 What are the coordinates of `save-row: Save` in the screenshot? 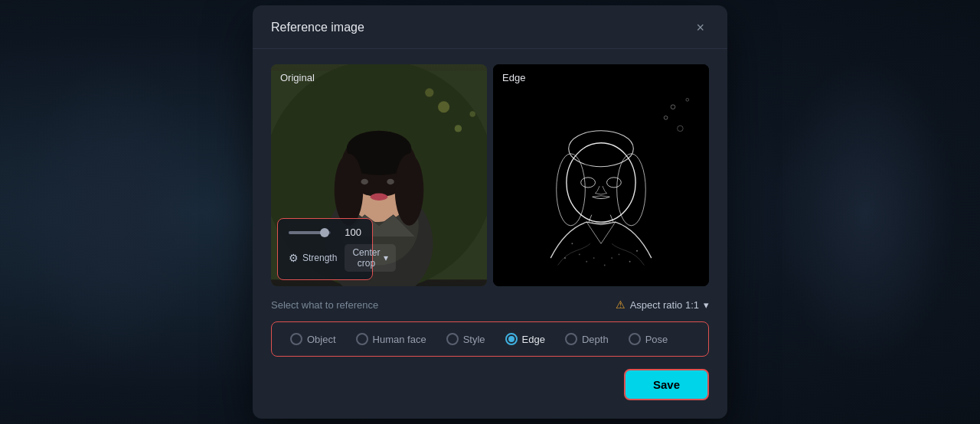 It's located at (490, 384).